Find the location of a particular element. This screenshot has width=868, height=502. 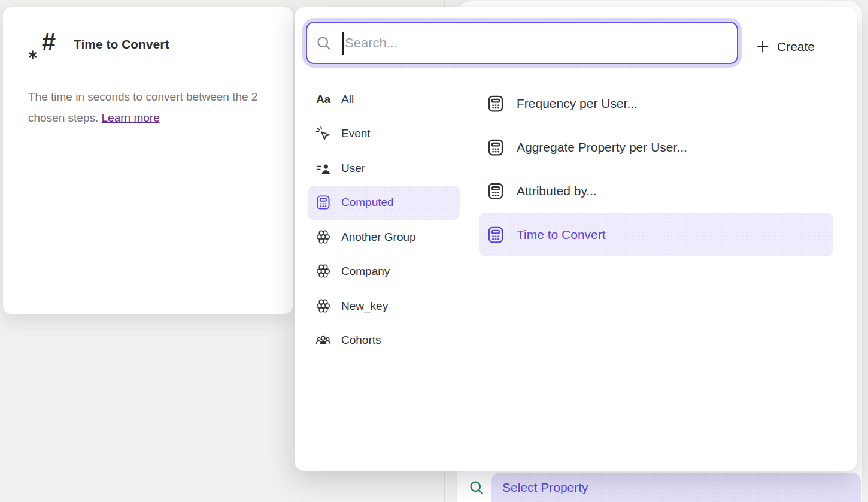

result-label: Attributed by... is located at coordinates (557, 191).